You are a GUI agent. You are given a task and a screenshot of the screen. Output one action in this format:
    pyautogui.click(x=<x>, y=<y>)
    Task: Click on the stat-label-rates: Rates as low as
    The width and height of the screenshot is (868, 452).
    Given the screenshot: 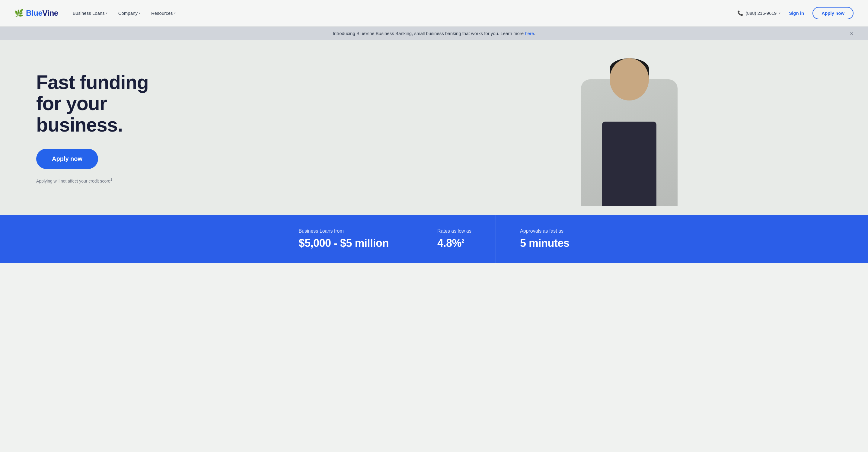 What is the action you would take?
    pyautogui.click(x=454, y=231)
    